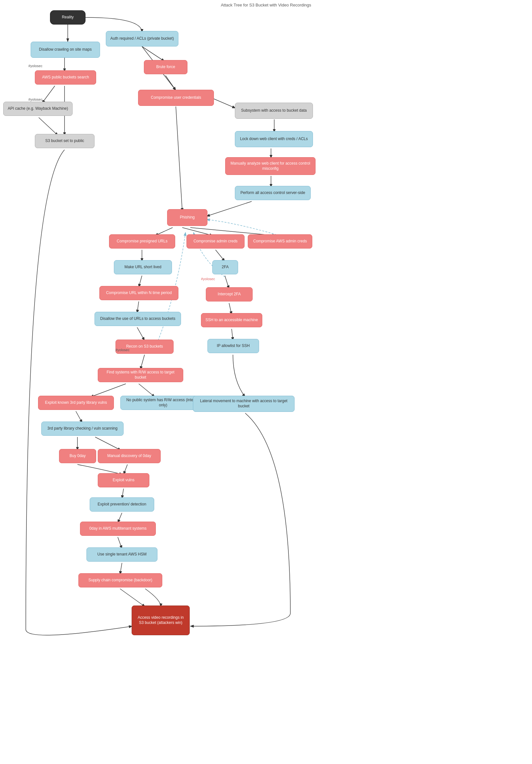 Image resolution: width=532 pixels, height=764 pixels. I want to click on supply-chain-node: Supply chain compromise (backdoor), so click(120, 580).